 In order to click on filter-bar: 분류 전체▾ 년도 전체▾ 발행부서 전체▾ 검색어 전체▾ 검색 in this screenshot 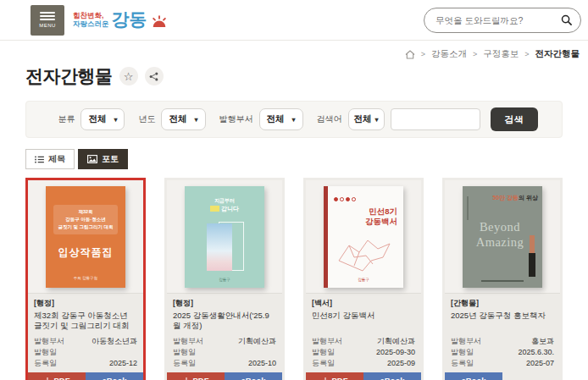, I will do `click(294, 119)`.